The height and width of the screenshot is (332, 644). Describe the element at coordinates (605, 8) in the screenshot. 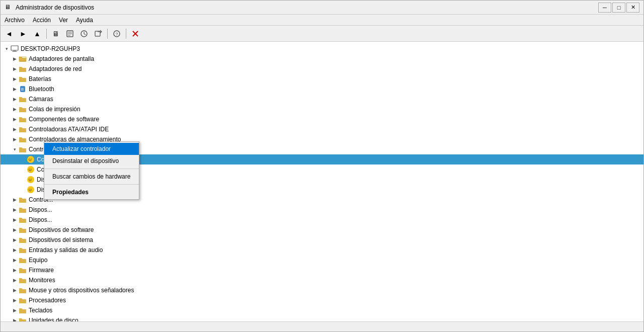

I see `minimize-button: ─` at that location.